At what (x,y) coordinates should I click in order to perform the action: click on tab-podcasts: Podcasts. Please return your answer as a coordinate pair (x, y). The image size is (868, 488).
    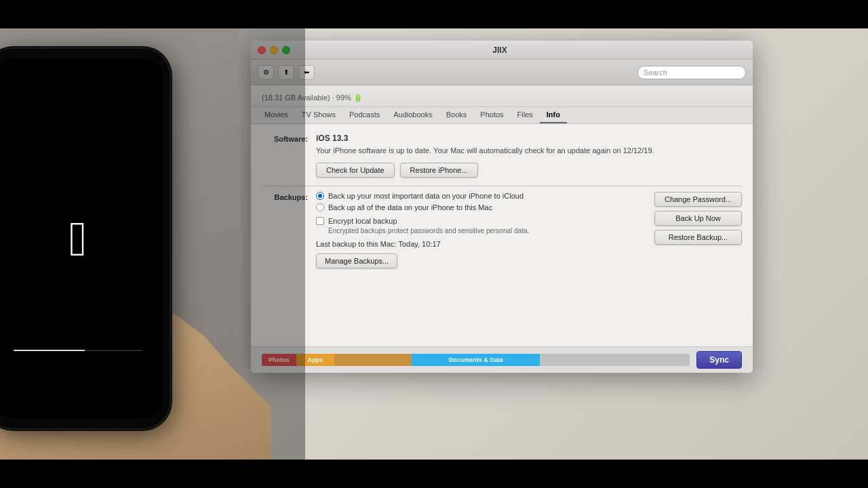
    Looking at the image, I should click on (365, 115).